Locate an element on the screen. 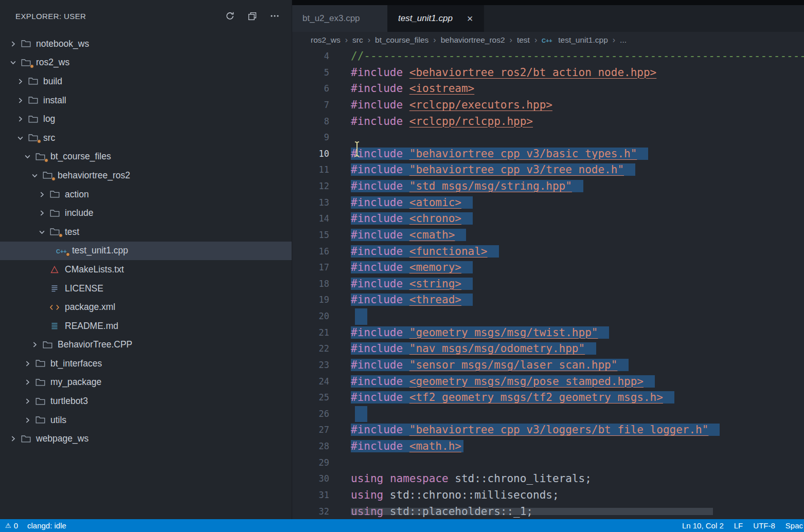 The width and height of the screenshot is (804, 532). tab-bt_u2_ex3-cpp: bt_u2_ex3.cpp is located at coordinates (340, 19).